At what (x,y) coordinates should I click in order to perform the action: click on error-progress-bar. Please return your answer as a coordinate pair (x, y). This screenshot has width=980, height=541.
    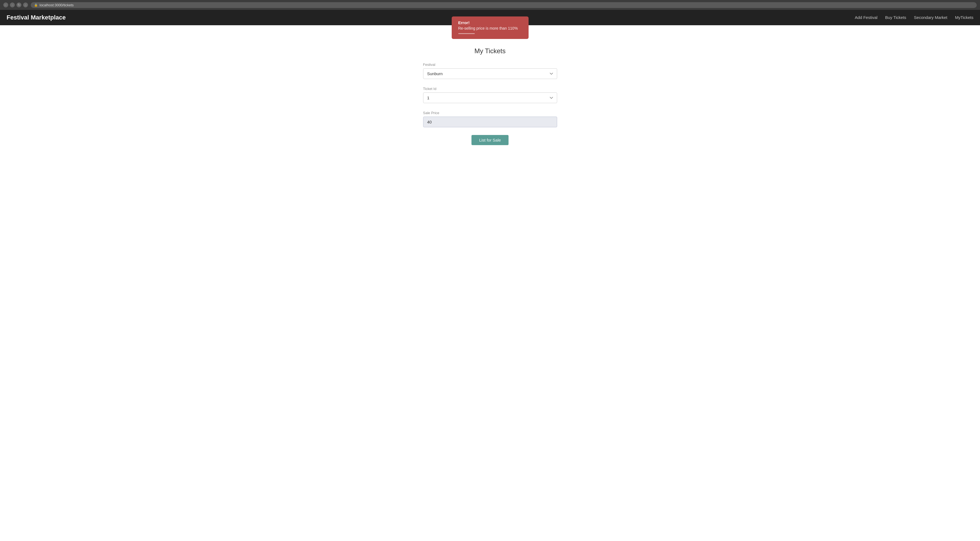
    Looking at the image, I should click on (466, 33).